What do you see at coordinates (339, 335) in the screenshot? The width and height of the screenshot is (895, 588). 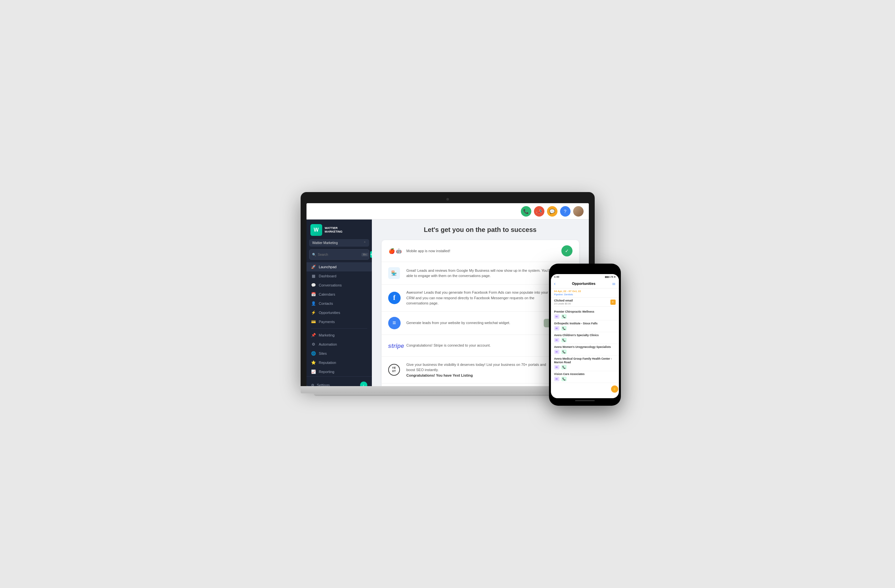 I see `sidebar-item-marketing: 📌 Marketing` at bounding box center [339, 335].